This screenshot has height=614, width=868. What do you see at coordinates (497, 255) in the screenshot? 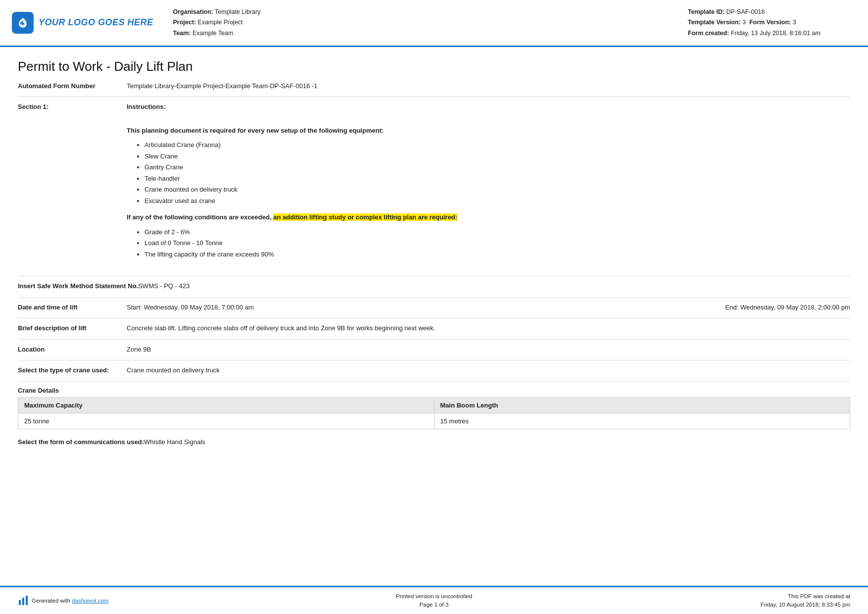
I see `list-item: The lifting capacity of the crane exceed…` at bounding box center [497, 255].